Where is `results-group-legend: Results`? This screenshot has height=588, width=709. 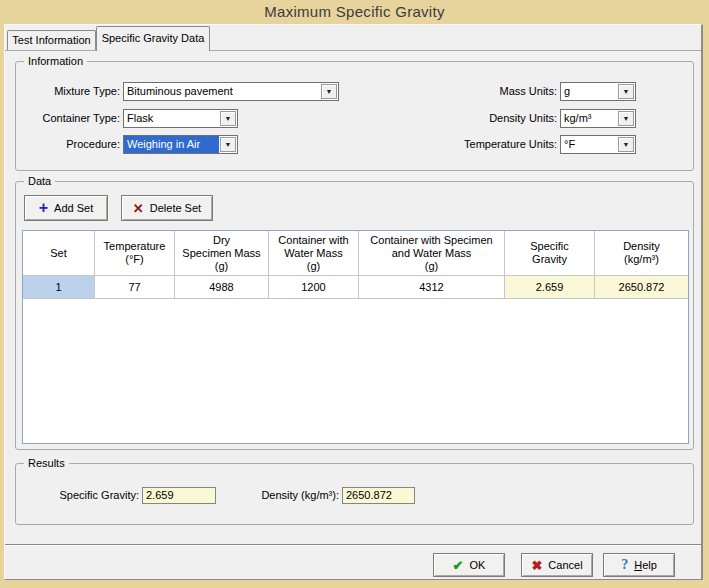 results-group-legend: Results is located at coordinates (46, 464).